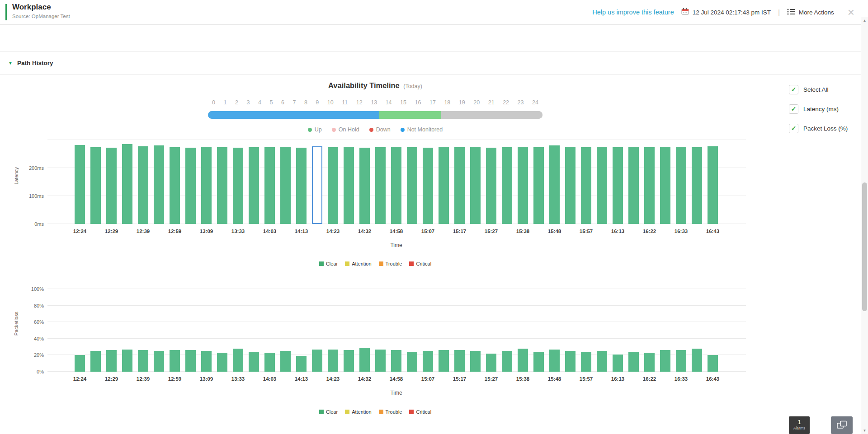 The image size is (868, 434). I want to click on timeline-segment-not-monitored, so click(294, 115).